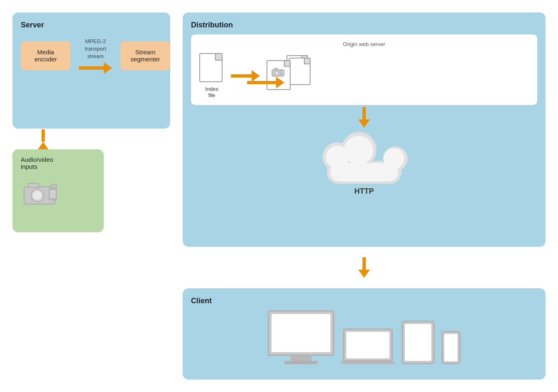 Image resolution: width=558 pixels, height=392 pixels. Describe the element at coordinates (95, 49) in the screenshot. I see `mpeg-label: MPEG-2 transport stream` at that location.